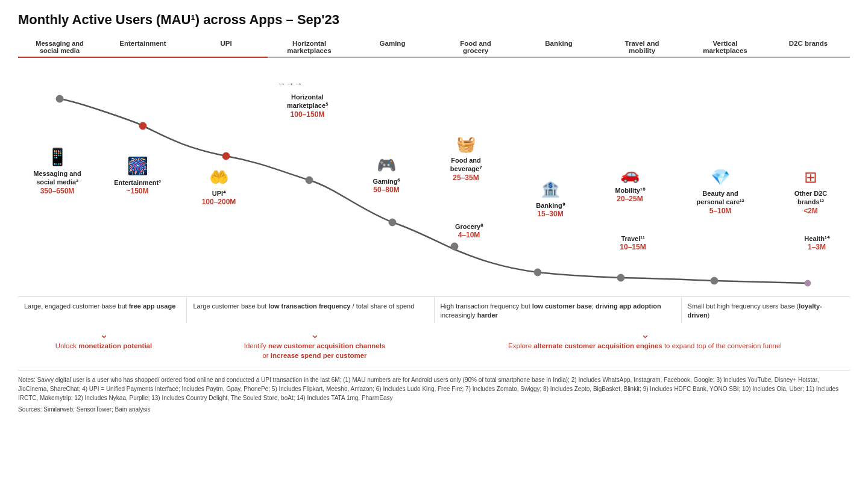 The width and height of the screenshot is (868, 488). I want to click on cat-upi: UPI, so click(226, 49).